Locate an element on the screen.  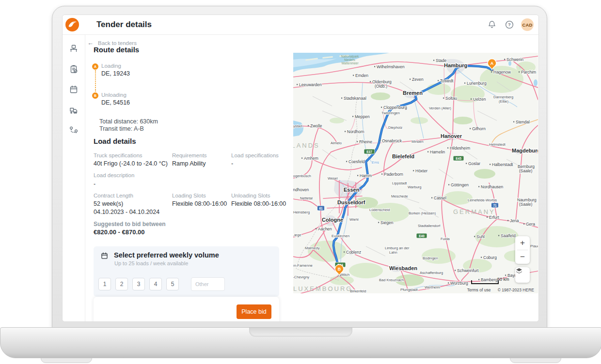
map-label: Saalfeld is located at coordinates (508, 236).